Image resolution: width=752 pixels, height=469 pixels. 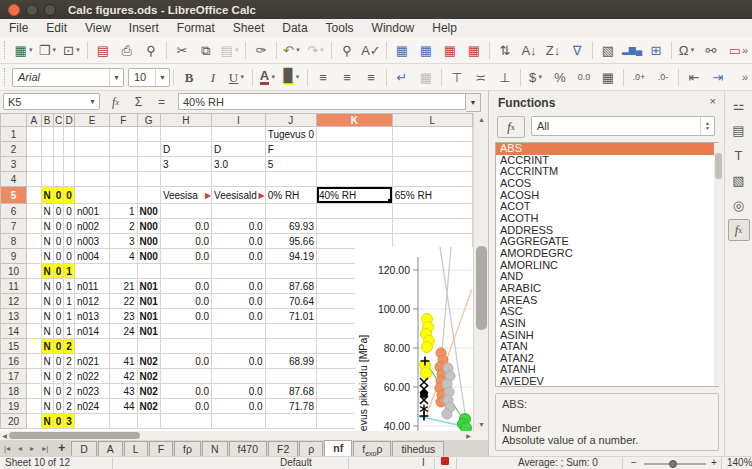 What do you see at coordinates (70, 196) in the screenshot?
I see `cell-D5: 0` at bounding box center [70, 196].